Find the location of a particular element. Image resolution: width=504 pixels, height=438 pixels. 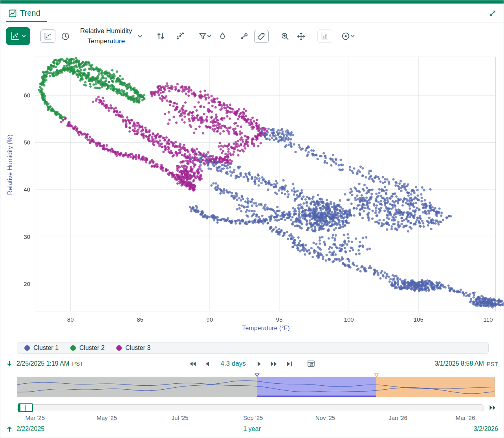

toolbar: Relative Humidity Temperature is located at coordinates (252, 36).